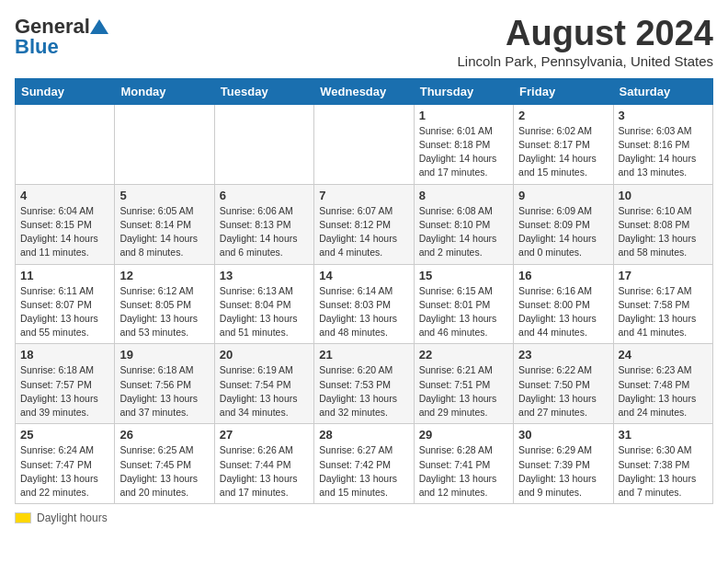  Describe the element at coordinates (563, 313) in the screenshot. I see `day-info: Sunrise: 6:16 AM Sunset: 8:00 PM Dayligh…` at that location.